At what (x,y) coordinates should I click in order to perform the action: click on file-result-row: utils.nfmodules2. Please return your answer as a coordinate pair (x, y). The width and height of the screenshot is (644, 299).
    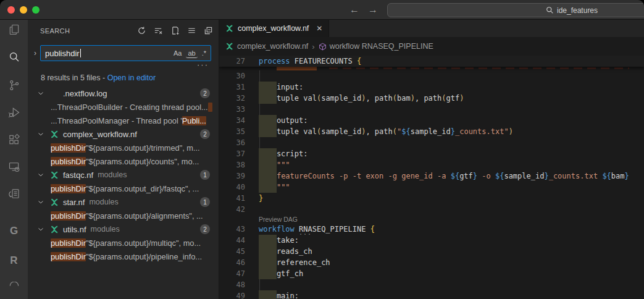
    Looking at the image, I should click on (123, 229).